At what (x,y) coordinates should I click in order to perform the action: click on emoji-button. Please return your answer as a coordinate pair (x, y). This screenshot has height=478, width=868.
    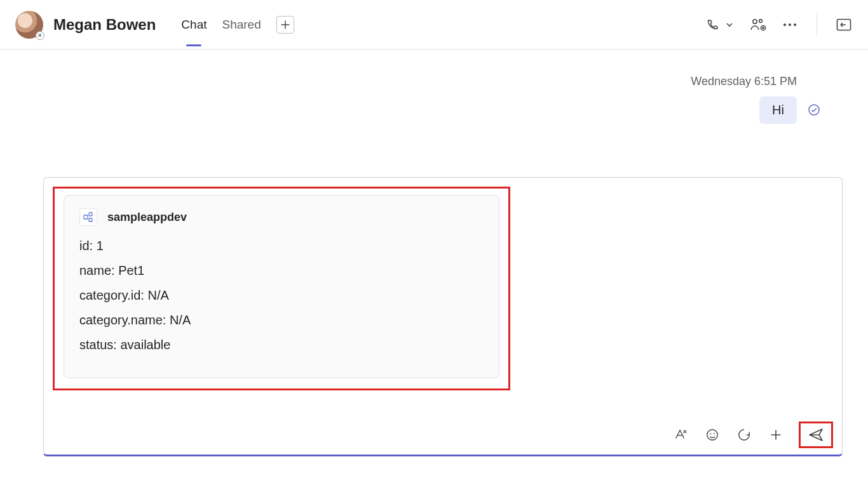
    Looking at the image, I should click on (712, 435).